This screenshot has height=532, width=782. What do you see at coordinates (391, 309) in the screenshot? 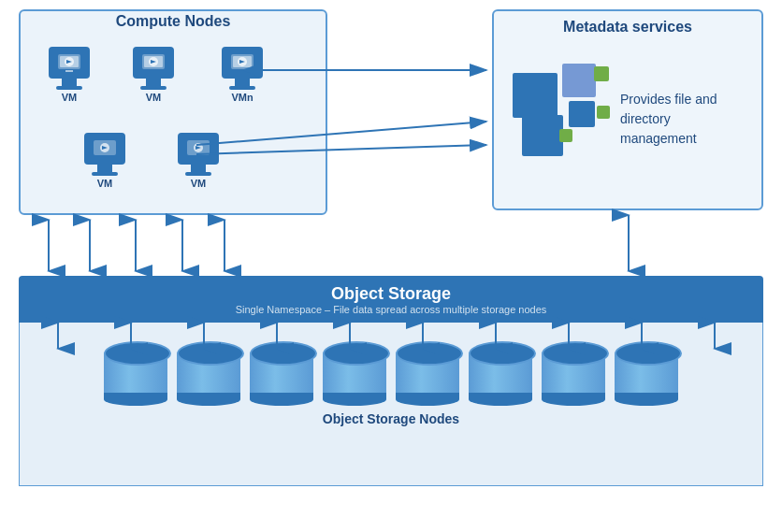
I see `object-storage-subtitle: Single Namespace – File data spread acro…` at bounding box center [391, 309].